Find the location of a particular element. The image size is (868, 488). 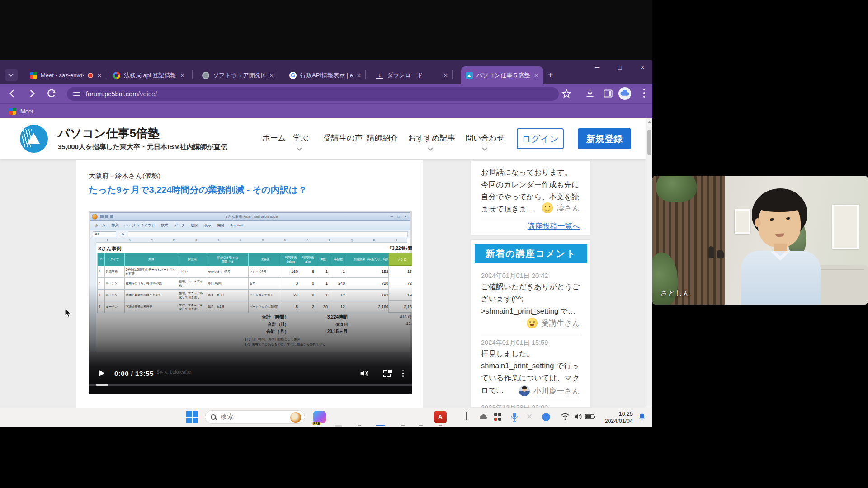

recording-icon is located at coordinates (90, 75).